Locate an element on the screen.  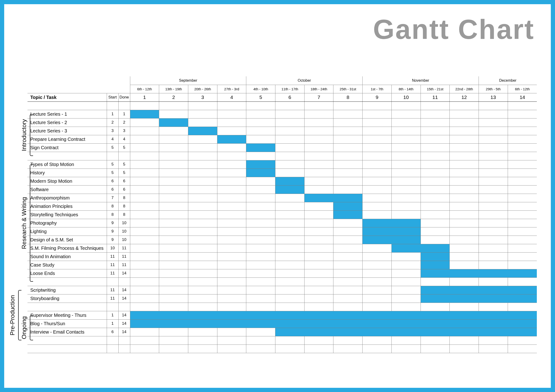
start-week: 11 is located at coordinates (113, 273).